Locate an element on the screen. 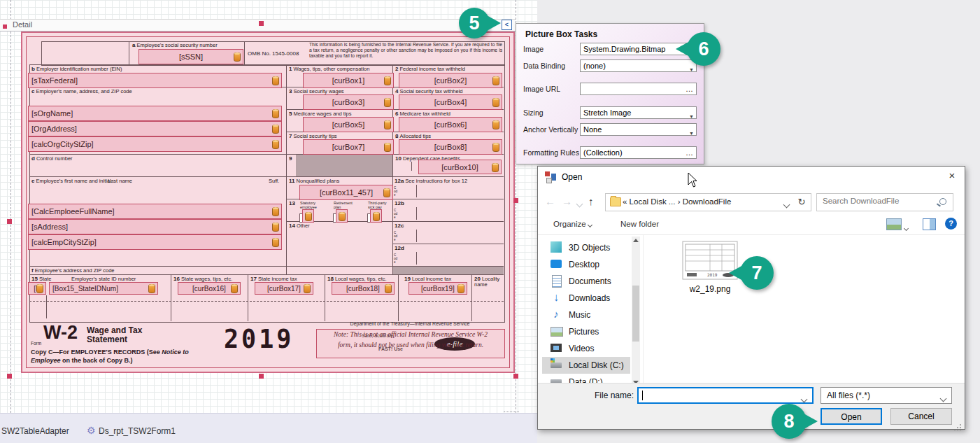 The image size is (980, 443). sidebar-item-desktop: Desktop is located at coordinates (586, 265).